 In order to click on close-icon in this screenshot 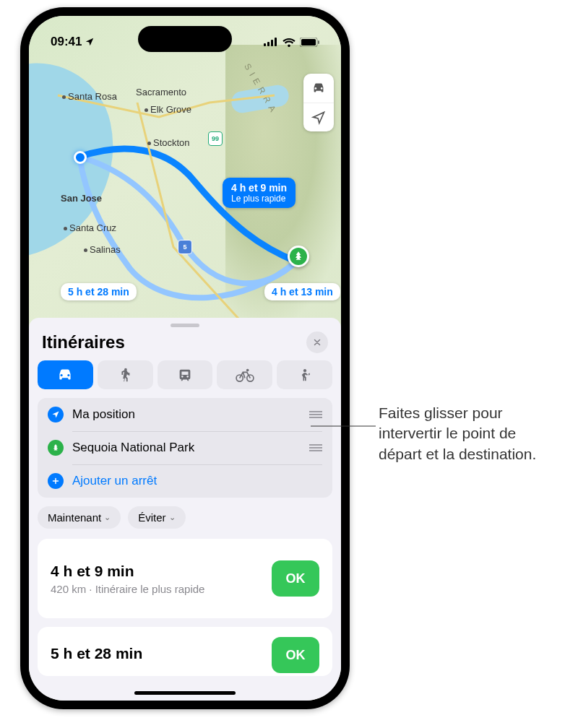, I will do `click(317, 342)`.